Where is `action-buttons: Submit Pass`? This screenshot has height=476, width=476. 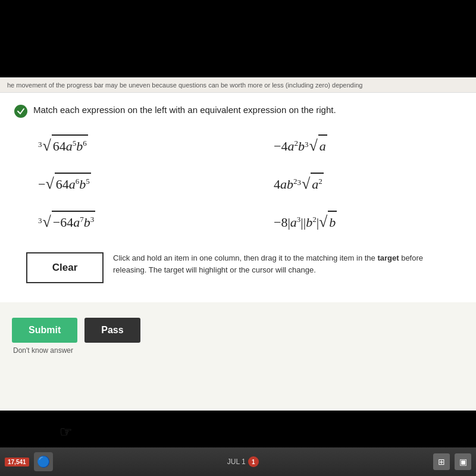 action-buttons: Submit Pass is located at coordinates (238, 330).